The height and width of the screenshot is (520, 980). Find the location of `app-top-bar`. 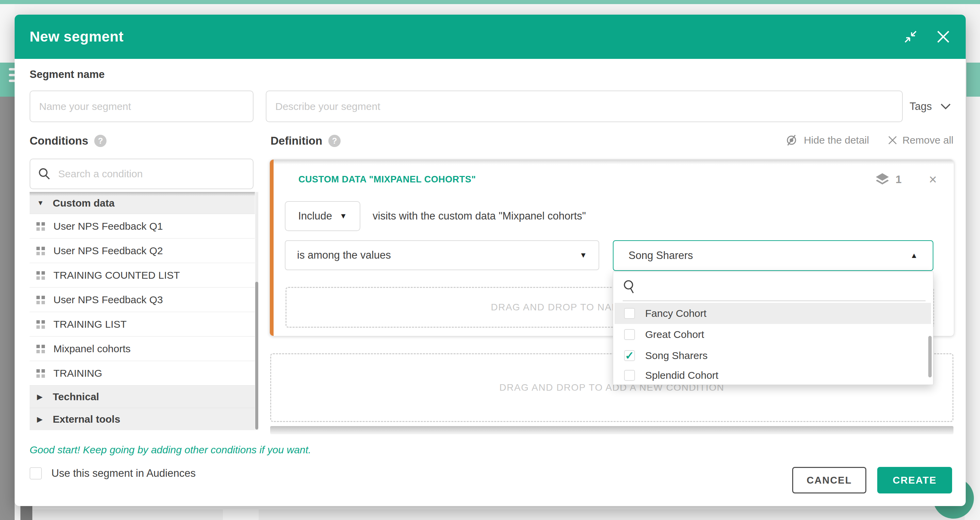

app-top-bar is located at coordinates (490, 2).